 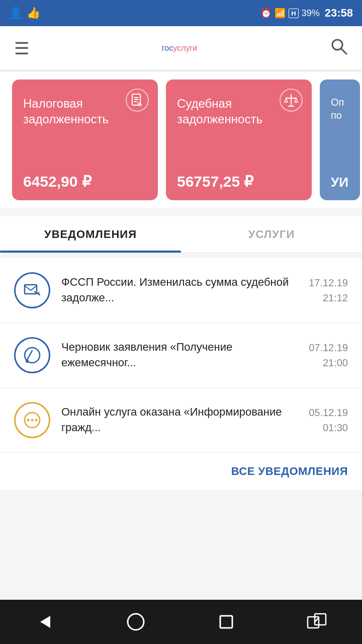 What do you see at coordinates (90, 234) in the screenshot?
I see `tab-notifications: УВЕДОМЛЕНИЯ` at bounding box center [90, 234].